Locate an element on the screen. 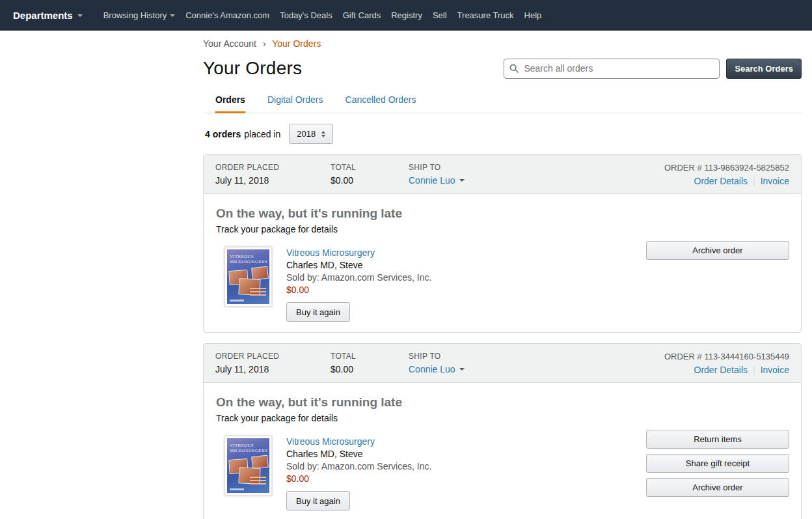 This screenshot has width=812, height=519. nav-item-todays-deals: Today's Deals is located at coordinates (306, 16).